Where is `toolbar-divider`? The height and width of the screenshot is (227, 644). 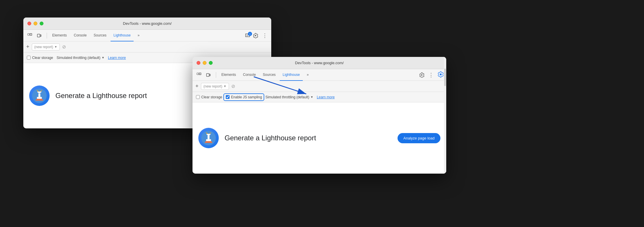
toolbar-divider is located at coordinates (47, 36).